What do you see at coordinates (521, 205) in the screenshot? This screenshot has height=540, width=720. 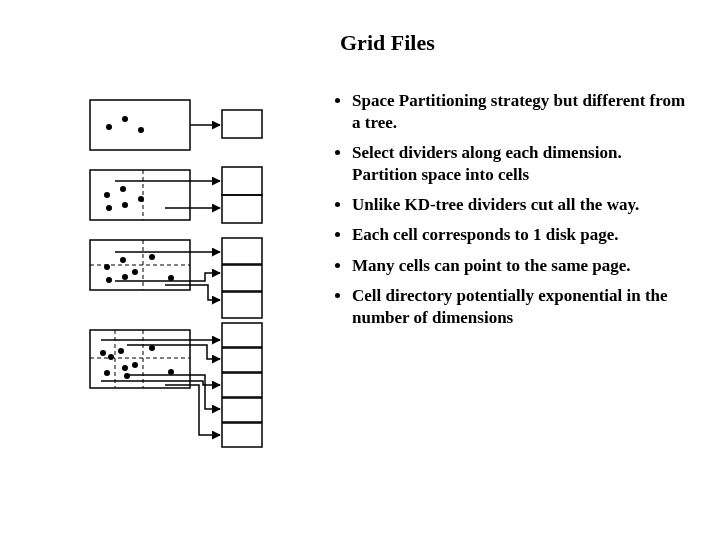 I see `list-item: Unlike KD-tree dividers cut all the way.` at bounding box center [521, 205].